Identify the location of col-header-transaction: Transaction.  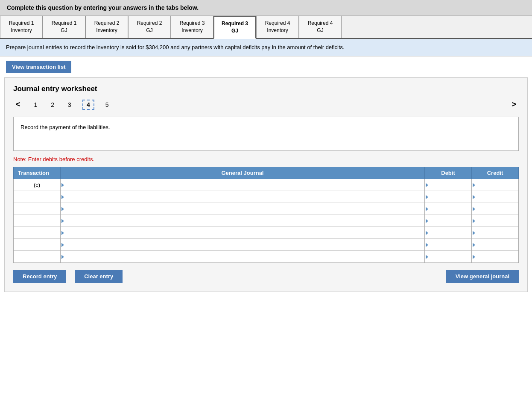
(37, 173).